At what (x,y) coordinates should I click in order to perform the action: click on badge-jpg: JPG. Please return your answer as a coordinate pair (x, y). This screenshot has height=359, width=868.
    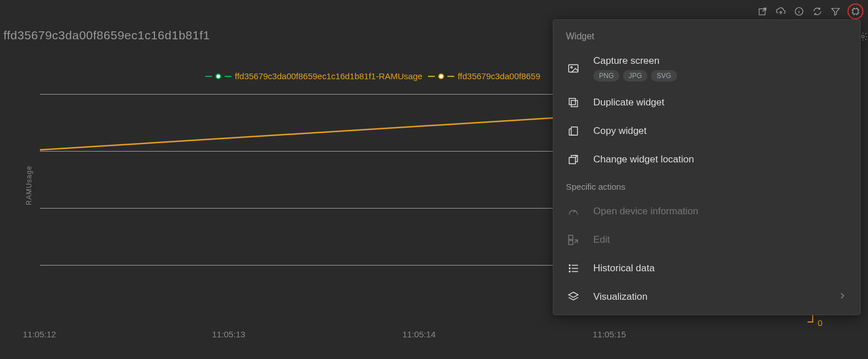
    Looking at the image, I should click on (635, 76).